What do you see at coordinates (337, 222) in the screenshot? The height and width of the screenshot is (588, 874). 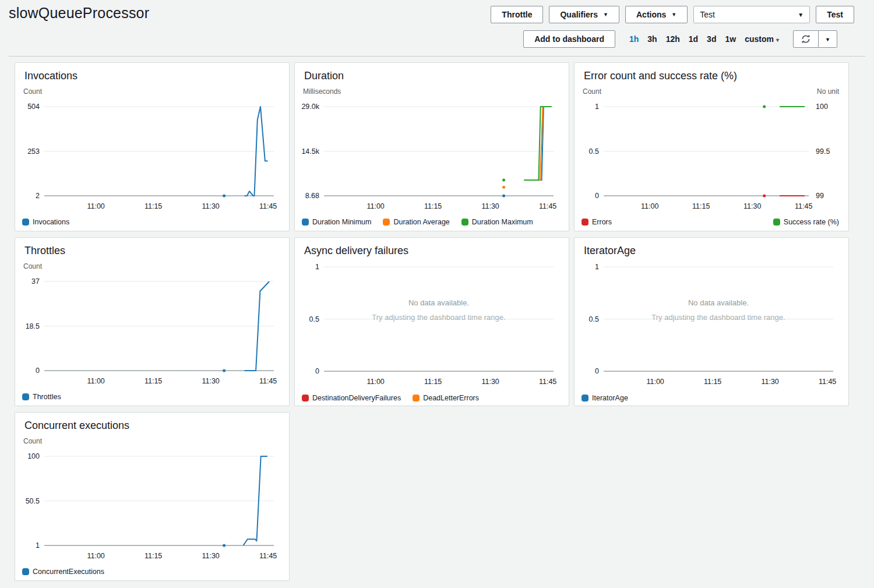 I see `legend-item: Duration Minimum` at bounding box center [337, 222].